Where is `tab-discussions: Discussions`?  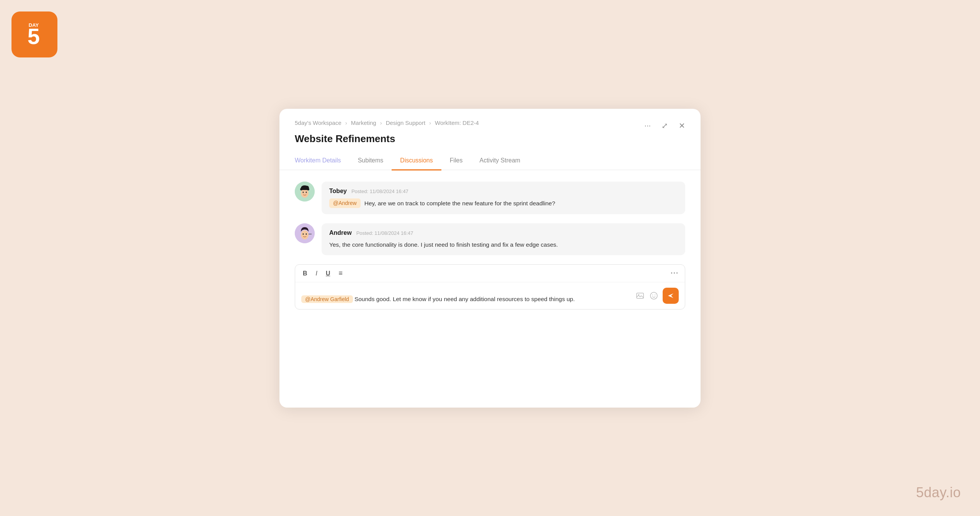 tab-discussions: Discussions is located at coordinates (416, 162).